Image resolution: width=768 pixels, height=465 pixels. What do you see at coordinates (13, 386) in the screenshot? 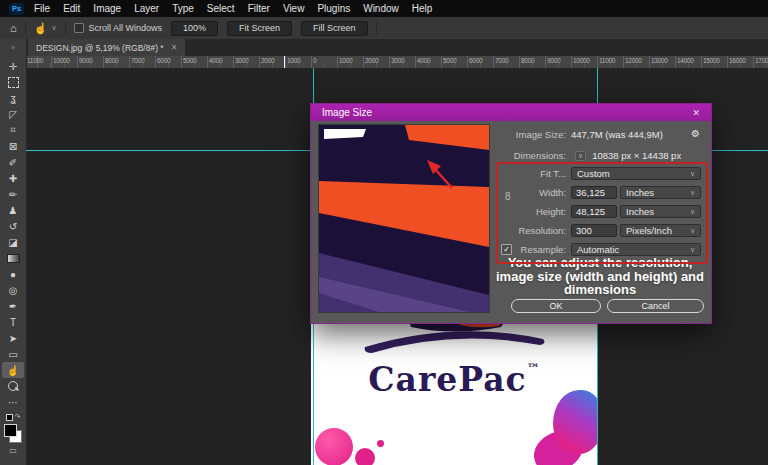
I see `zoom-tool` at bounding box center [13, 386].